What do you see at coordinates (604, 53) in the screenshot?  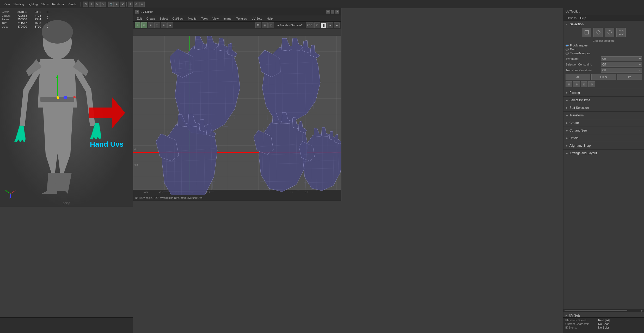 I see `radio-tweak-marquee: Tweak/Marquee` at bounding box center [604, 53].